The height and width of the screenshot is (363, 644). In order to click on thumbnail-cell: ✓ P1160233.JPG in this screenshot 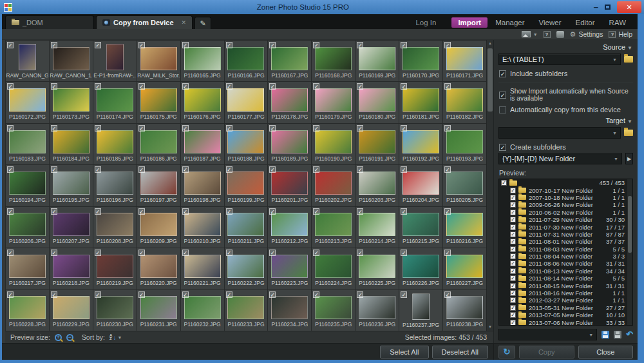, I will do `click(246, 311)`.